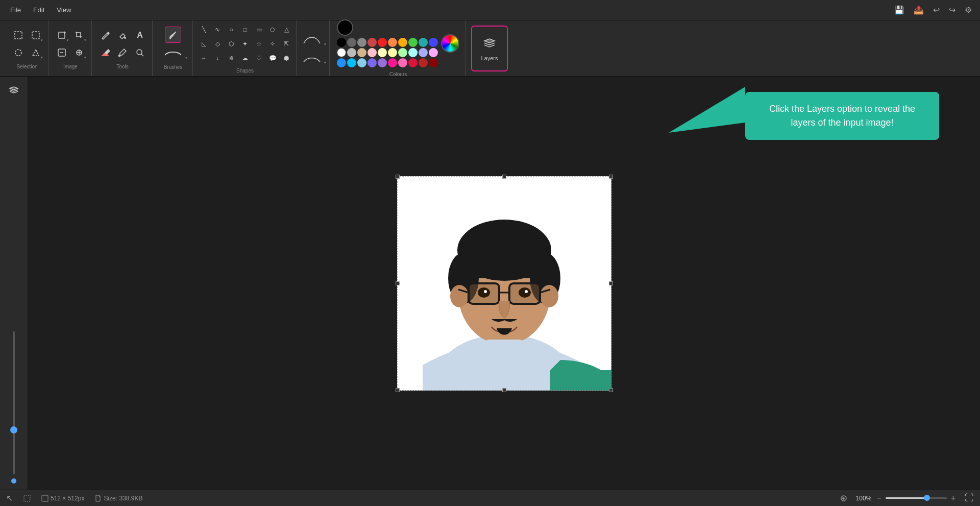 The height and width of the screenshot is (506, 980). Describe the element at coordinates (27, 498) in the screenshot. I see `selection-indicator` at that location.